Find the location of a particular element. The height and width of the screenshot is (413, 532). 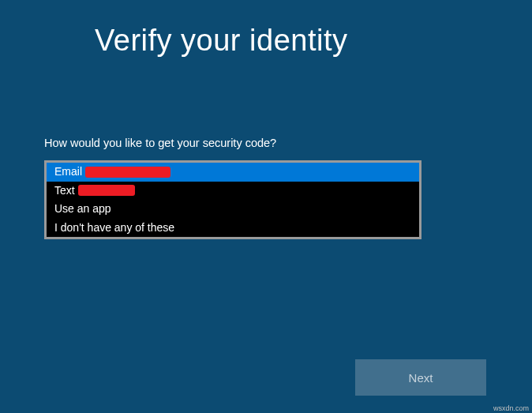

page-title: Verify your identity is located at coordinates (290, 41).